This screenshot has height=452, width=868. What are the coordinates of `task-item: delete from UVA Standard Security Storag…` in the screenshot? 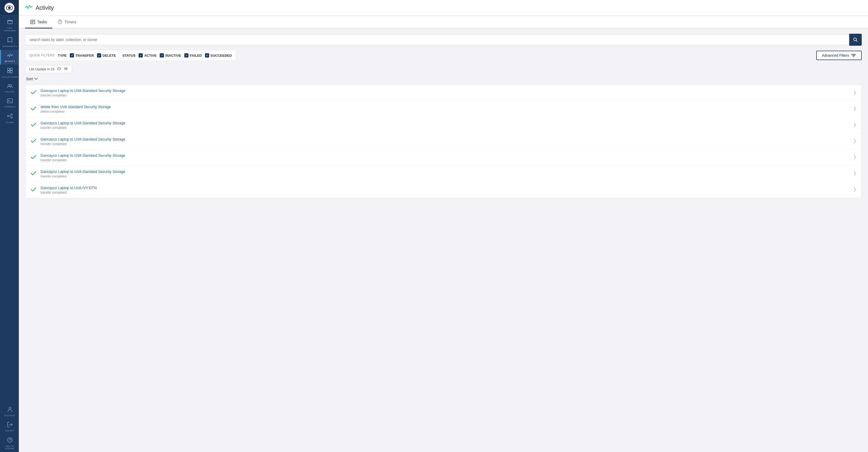 It's located at (443, 109).